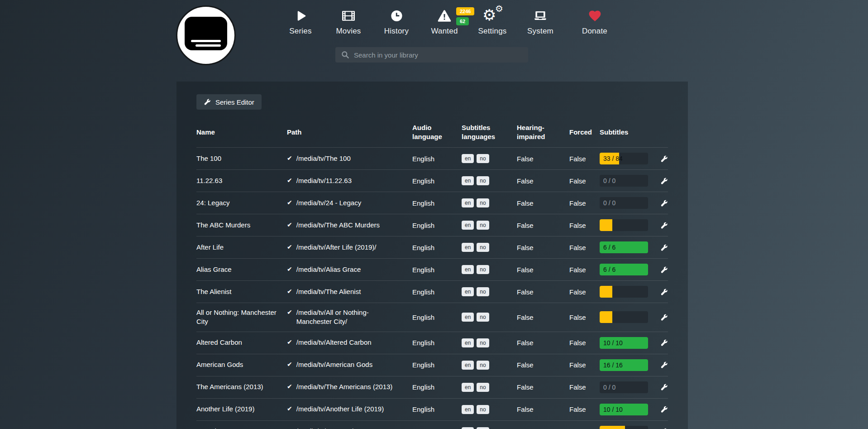 The image size is (868, 429). Describe the element at coordinates (438, 55) in the screenshot. I see `search-input` at that location.